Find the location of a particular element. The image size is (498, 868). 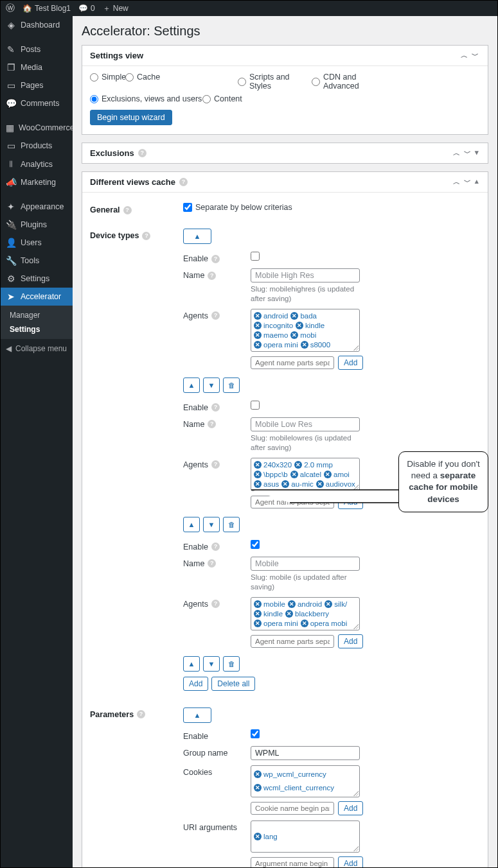

sidebar-item-comments: 💬Comments is located at coordinates (37, 103).